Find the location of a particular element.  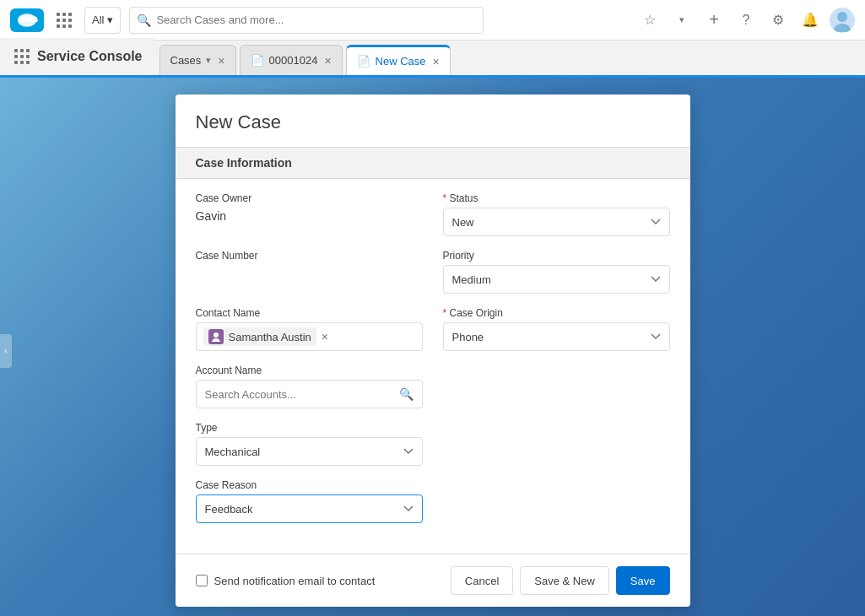

tab-new-case: 📄 New Case × is located at coordinates (398, 60).